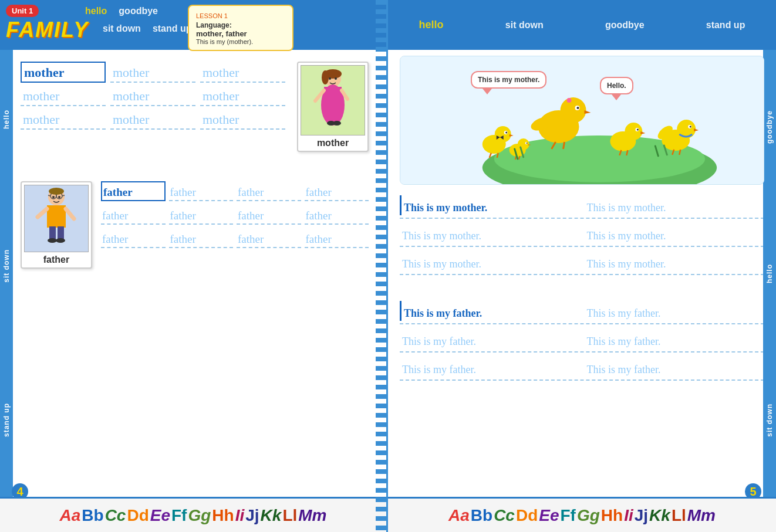 The image size is (776, 532). What do you see at coordinates (504, 516) in the screenshot?
I see `alpha-letter-cc: Cc` at bounding box center [504, 516].